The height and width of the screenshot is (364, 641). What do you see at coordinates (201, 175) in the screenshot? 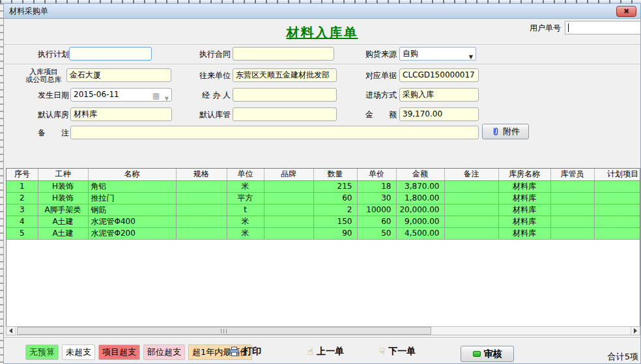
I see `column-header: 规格` at bounding box center [201, 175].